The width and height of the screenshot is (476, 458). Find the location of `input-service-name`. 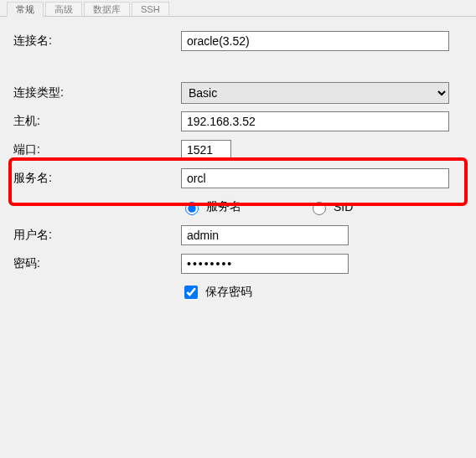

input-service-name is located at coordinates (315, 178).